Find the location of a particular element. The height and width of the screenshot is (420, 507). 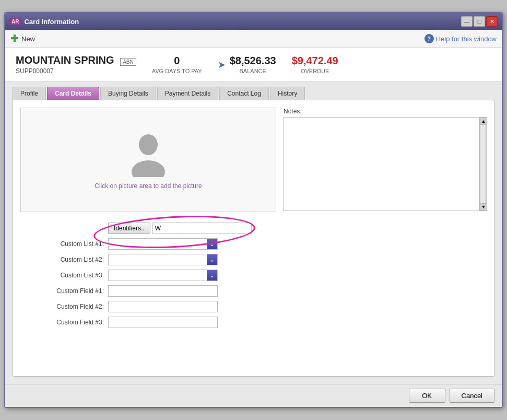

tab-payment-details: Payment Details is located at coordinates (188, 93).